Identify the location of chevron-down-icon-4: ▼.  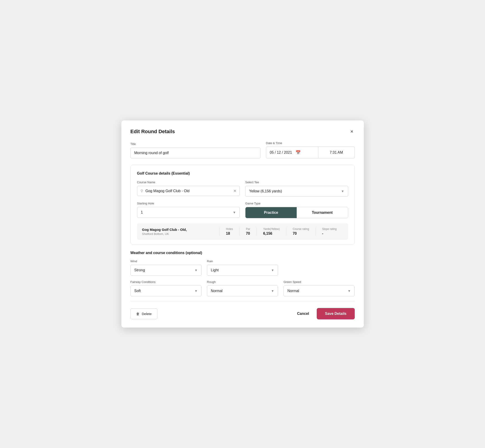
(273, 270).